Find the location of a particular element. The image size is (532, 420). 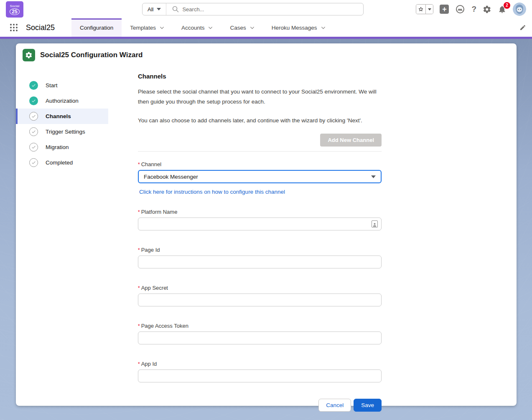

field-app-id: * App Id is located at coordinates (260, 372).